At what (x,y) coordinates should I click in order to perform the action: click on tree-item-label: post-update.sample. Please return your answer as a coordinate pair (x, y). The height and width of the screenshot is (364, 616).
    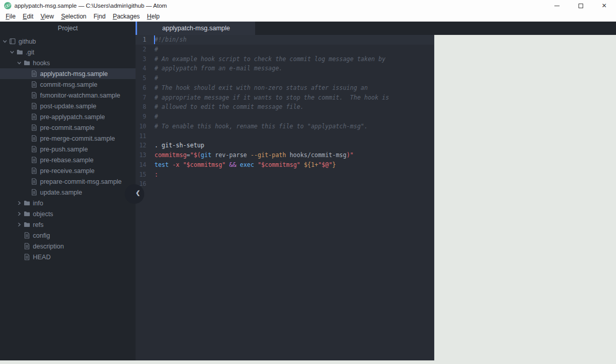
    Looking at the image, I should click on (68, 106).